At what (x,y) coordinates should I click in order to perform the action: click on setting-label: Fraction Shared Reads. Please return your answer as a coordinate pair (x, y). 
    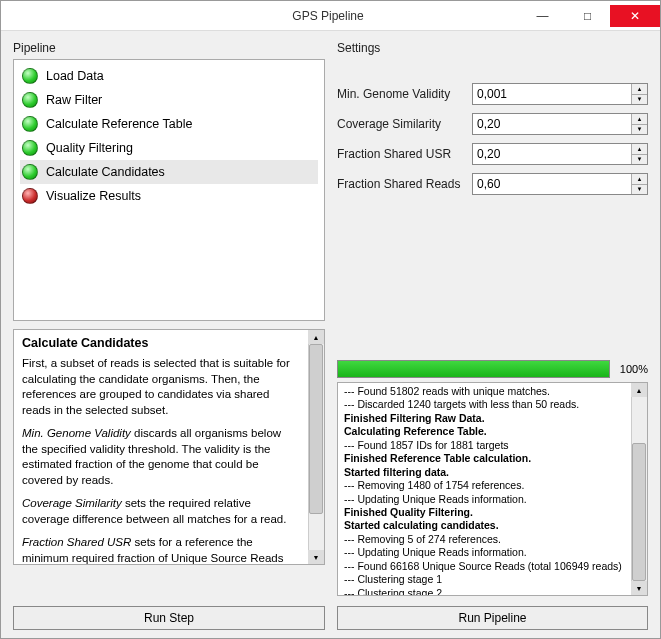
    Looking at the image, I should click on (404, 184).